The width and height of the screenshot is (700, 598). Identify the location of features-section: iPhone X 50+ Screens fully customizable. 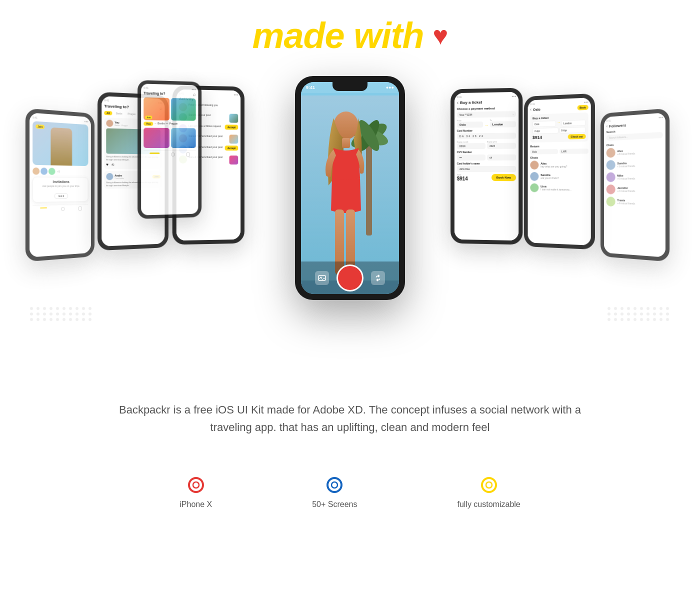
(350, 490).